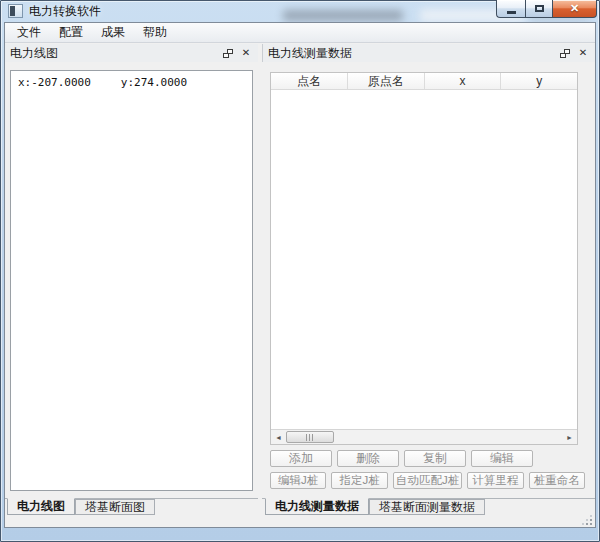 The image size is (600, 542). What do you see at coordinates (402, 458) in the screenshot?
I see `table-action-buttons: 添加 删除 复制 编辑` at bounding box center [402, 458].